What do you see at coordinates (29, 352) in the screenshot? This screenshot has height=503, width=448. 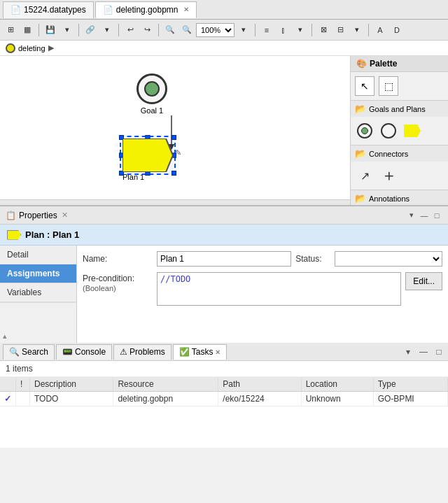 I see `bottom-tab-search: 🔍 Search` at bounding box center [29, 352].